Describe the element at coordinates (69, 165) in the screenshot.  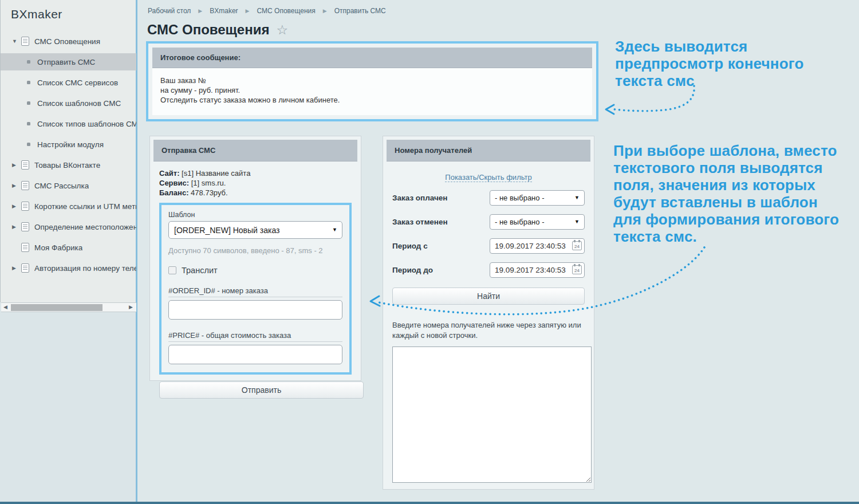
I see `sidebar-item-vk-goods: ▶ Товары ВКонтакте` at that location.